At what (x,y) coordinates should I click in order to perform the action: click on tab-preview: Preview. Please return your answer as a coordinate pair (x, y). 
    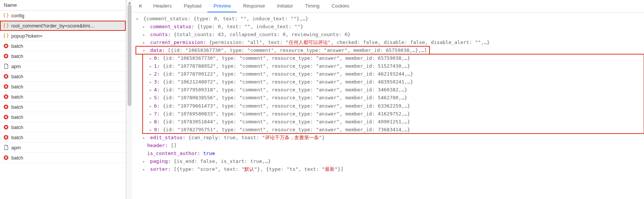
    Looking at the image, I should click on (222, 6).